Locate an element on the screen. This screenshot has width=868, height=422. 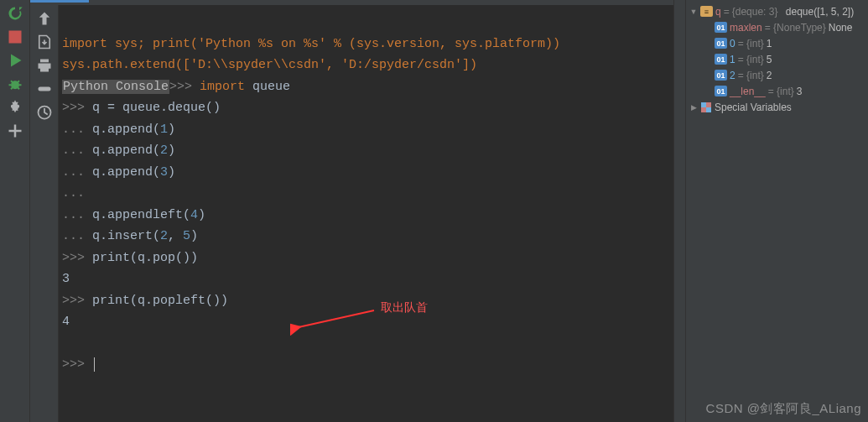
expand-icon: ▶ is located at coordinates (694, 107).